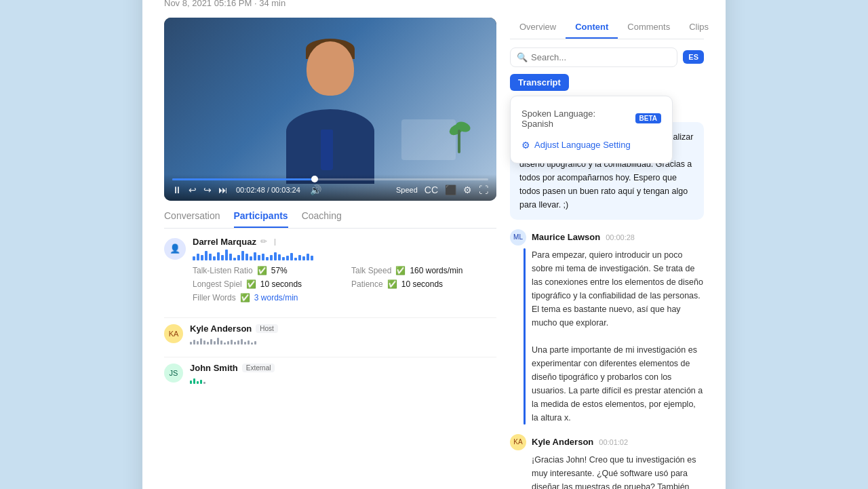 The height and width of the screenshot is (489, 868). Describe the element at coordinates (330, 220) in the screenshot. I see `tabs-row: Conversation Participants Coaching` at that location.